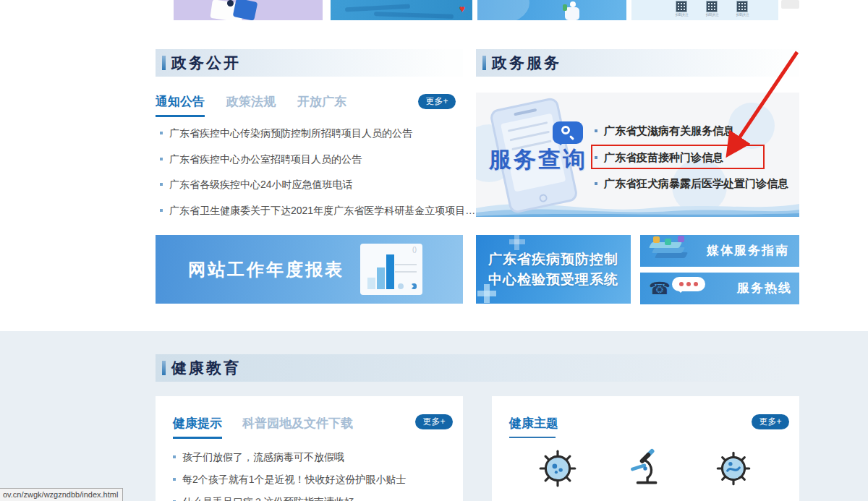 This screenshot has width=868, height=501. I want to click on media-guide-banner: 媒体服务指南, so click(720, 251).